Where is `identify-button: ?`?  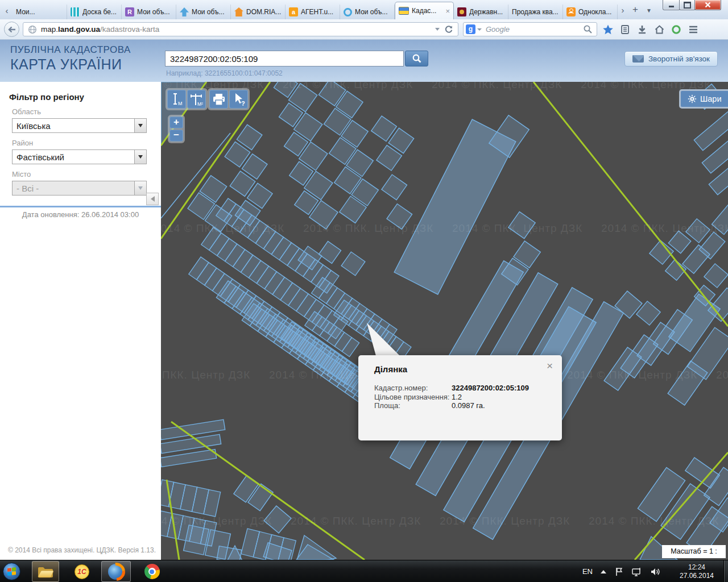 identify-button: ? is located at coordinates (239, 99).